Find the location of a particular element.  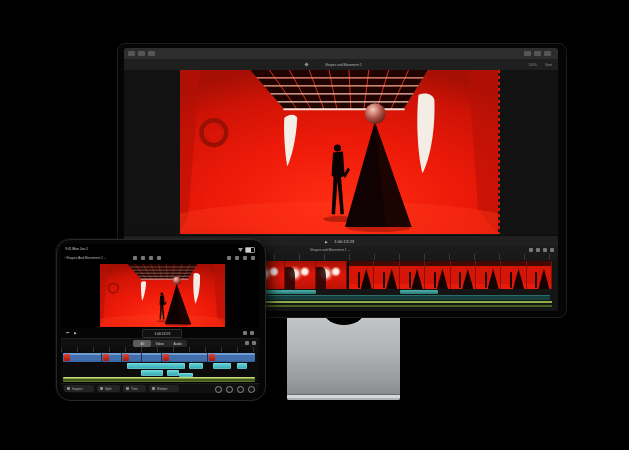

segment-video: Video is located at coordinates (160, 344).